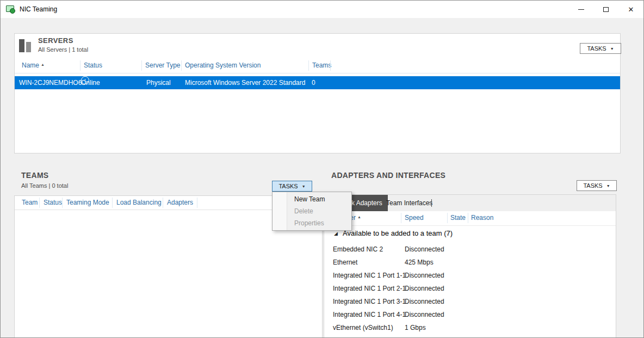  Describe the element at coordinates (631, 10) in the screenshot. I see `close-icon: ✕` at that location.